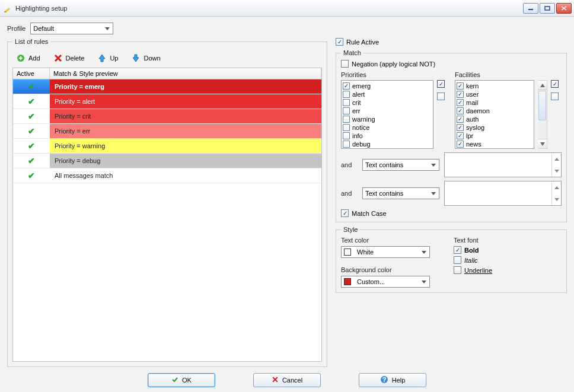  Describe the element at coordinates (385, 252) in the screenshot. I see `text-color-combo: White` at that location.